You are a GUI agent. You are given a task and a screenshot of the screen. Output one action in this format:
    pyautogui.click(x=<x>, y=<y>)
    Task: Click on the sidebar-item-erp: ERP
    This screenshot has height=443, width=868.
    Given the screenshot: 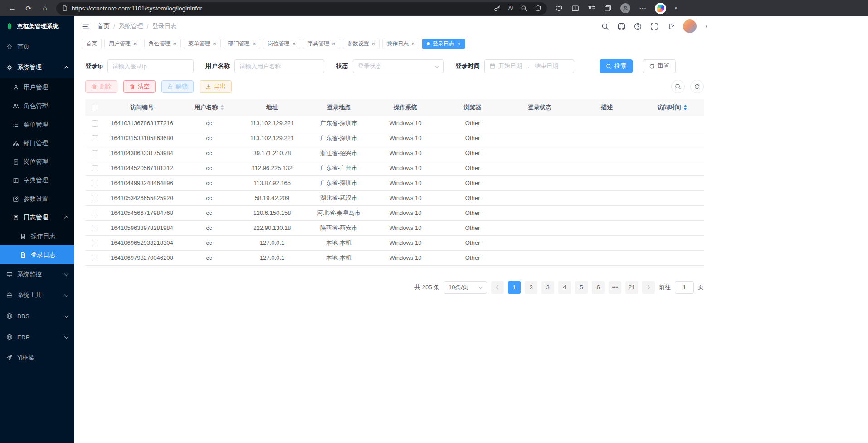 What is the action you would take?
    pyautogui.click(x=37, y=337)
    